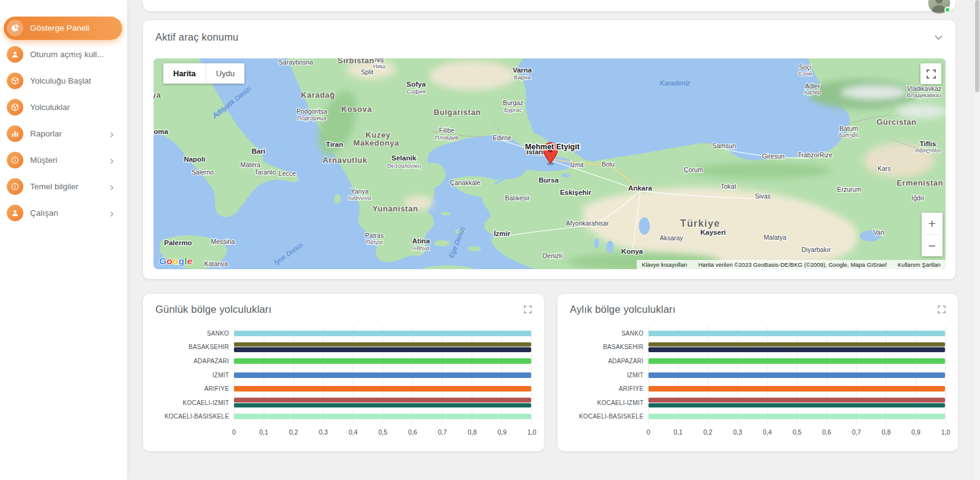 Image resolution: width=980 pixels, height=480 pixels. What do you see at coordinates (234, 432) in the screenshot?
I see `axis-tick: 0` at bounding box center [234, 432].